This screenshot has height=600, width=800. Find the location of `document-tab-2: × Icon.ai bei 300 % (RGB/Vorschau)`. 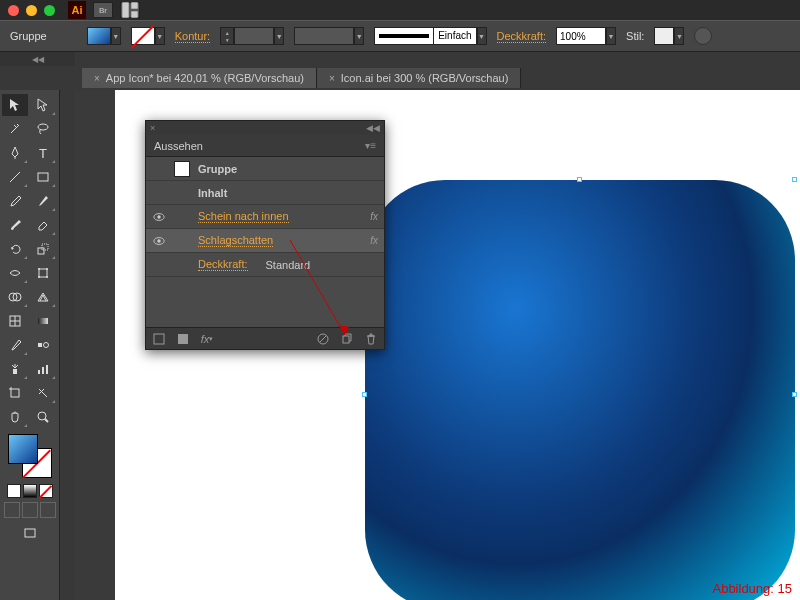

document-tab-2: × Icon.ai bei 300 % (RGB/Vorschau) is located at coordinates (419, 78).